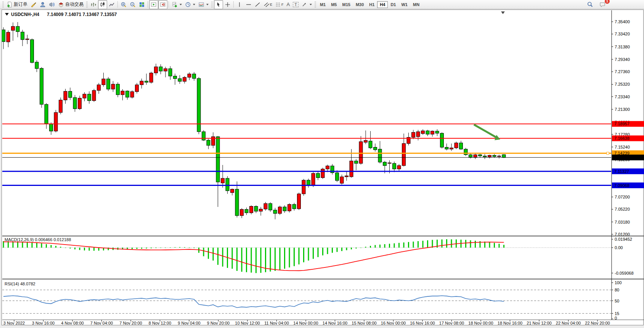 The height and width of the screenshot is (328, 644). I want to click on trendline-button, so click(258, 5).